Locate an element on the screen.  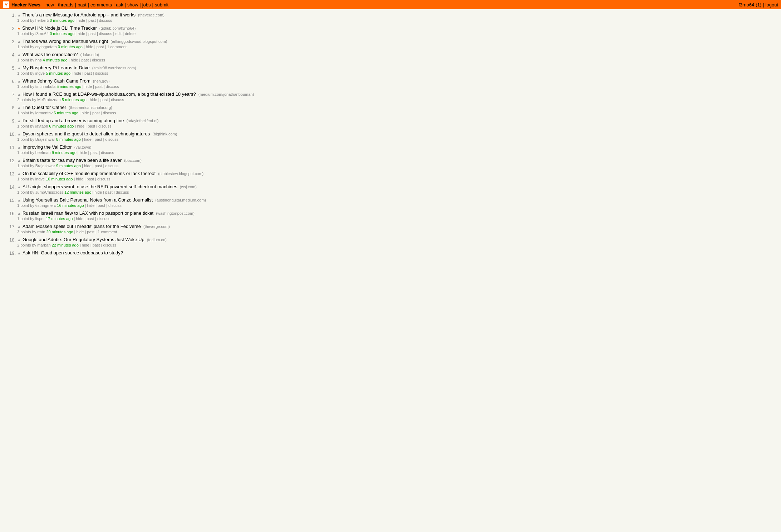
story-author: rmtn is located at coordinates (41, 232).